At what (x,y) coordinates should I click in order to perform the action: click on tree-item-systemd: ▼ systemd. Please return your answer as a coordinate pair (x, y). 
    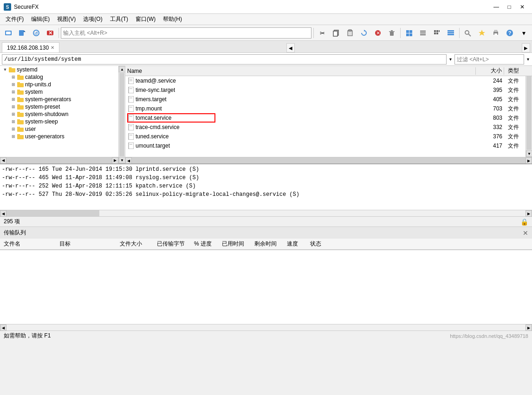
    Looking at the image, I should click on (59, 70).